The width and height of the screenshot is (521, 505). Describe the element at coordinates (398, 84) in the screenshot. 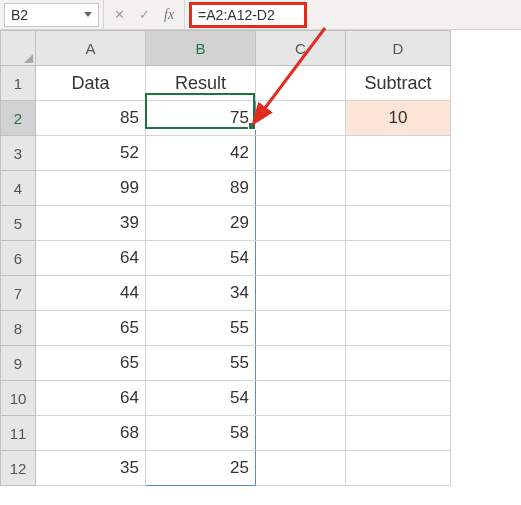

I see `cell-D1: Subtract` at that location.